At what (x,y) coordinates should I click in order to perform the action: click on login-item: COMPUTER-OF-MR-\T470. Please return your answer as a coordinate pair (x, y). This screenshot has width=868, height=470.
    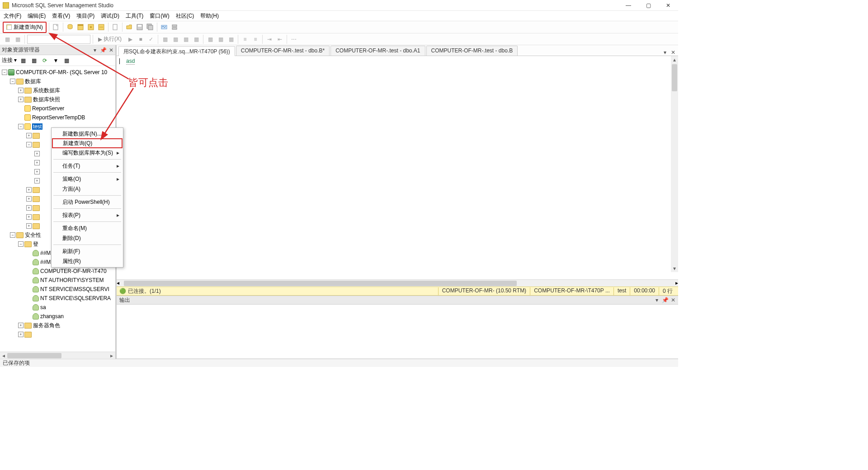
    Looking at the image, I should click on (73, 271).